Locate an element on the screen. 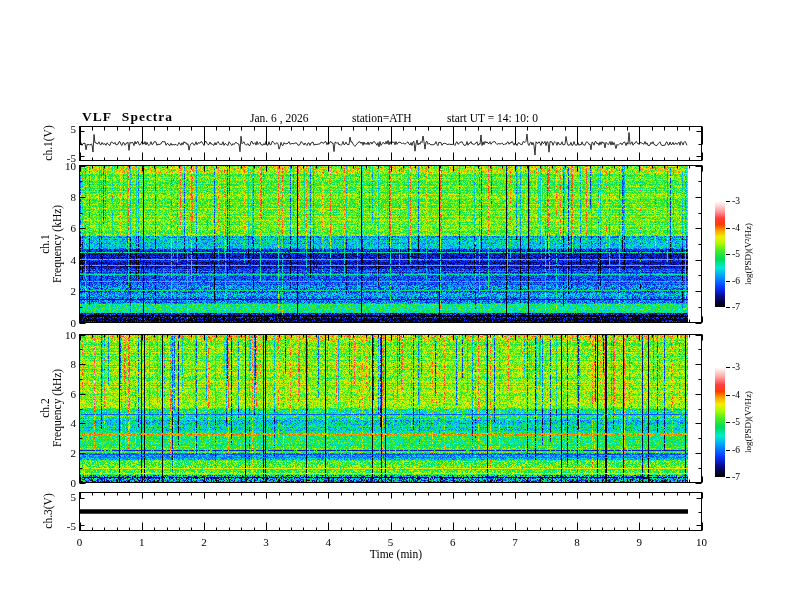 The height and width of the screenshot is (612, 792). colorbar1-tick-label: -4 is located at coordinates (736, 228).